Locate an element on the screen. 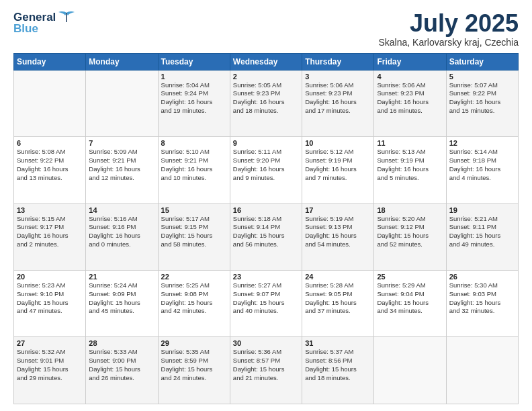 Image resolution: width=532 pixels, height=411 pixels. sunrise-text: Sunrise: 5:23 AM is located at coordinates (41, 285).